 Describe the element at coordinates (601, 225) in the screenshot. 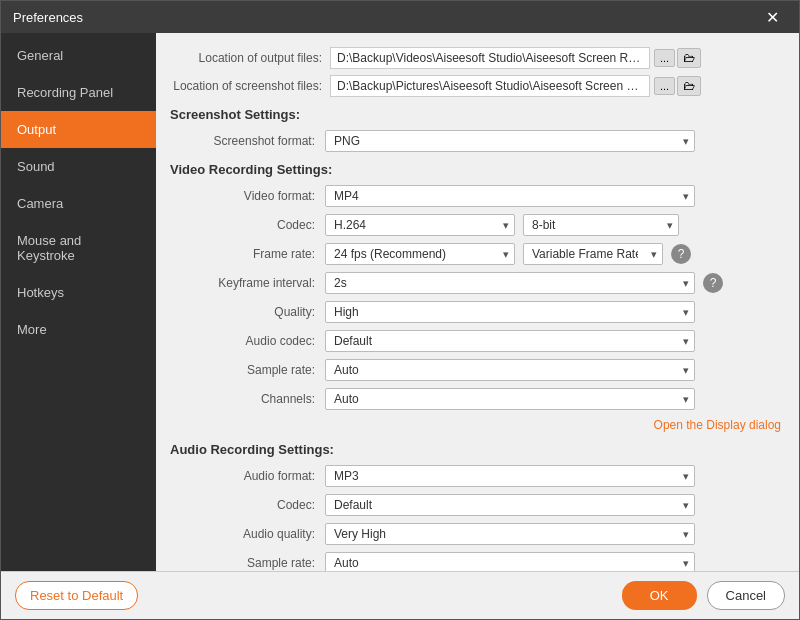

I see `codec-bit-select: 8-bit` at that location.